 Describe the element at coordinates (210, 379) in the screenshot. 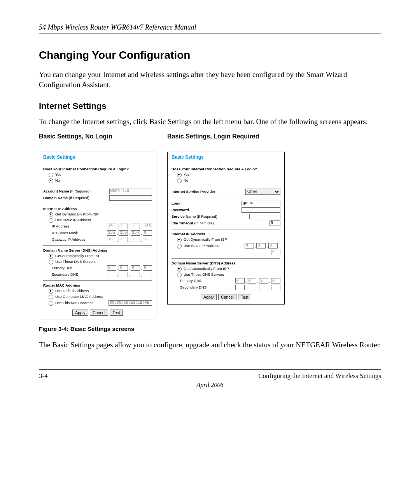

I see `page-footer: 3-4 Configuring the Internet and Wireles…` at that location.